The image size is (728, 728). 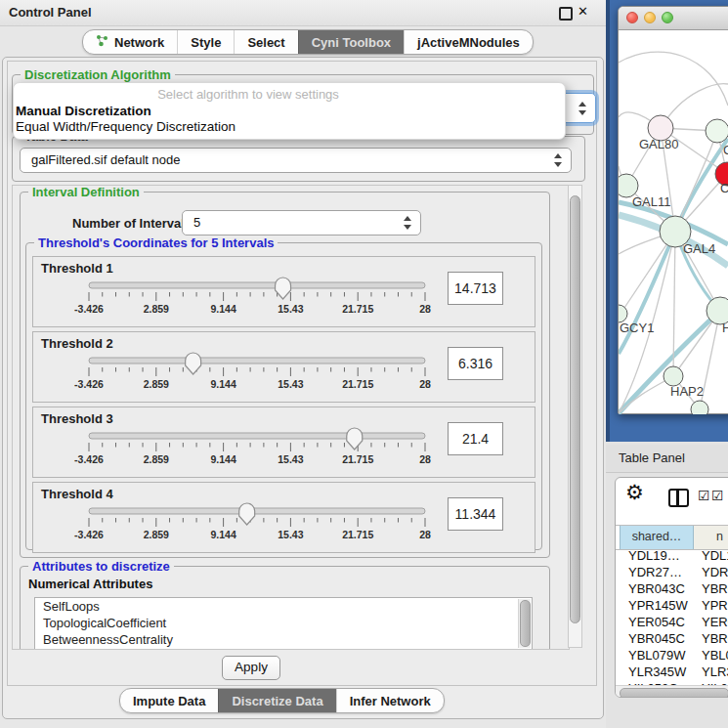 What do you see at coordinates (351, 42) in the screenshot?
I see `tab-cyni-toolbox: Cyni Toolbox` at bounding box center [351, 42].